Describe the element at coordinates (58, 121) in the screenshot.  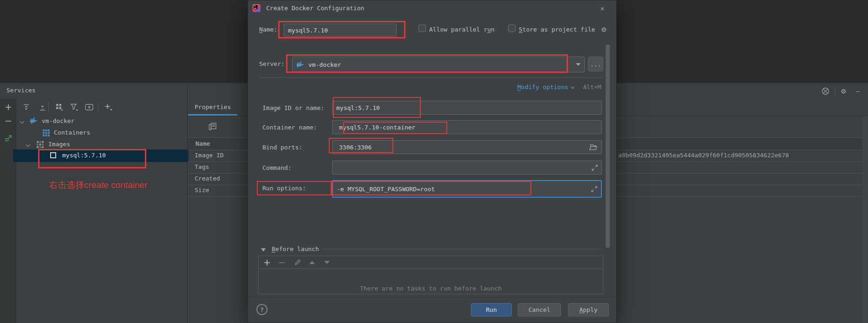
I see `tree-label-vm-docker: vm-docker` at that location.